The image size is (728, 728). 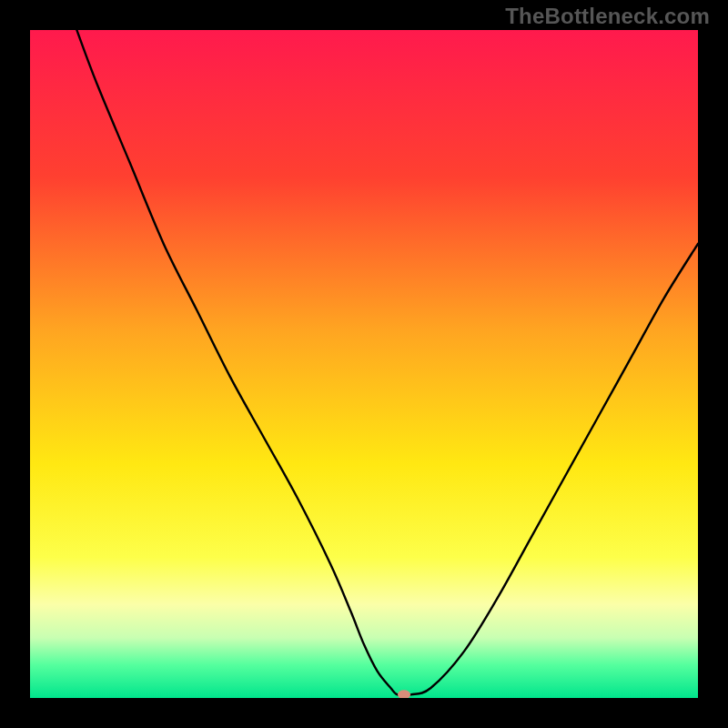 I want to click on marker-dot, so click(x=404, y=693).